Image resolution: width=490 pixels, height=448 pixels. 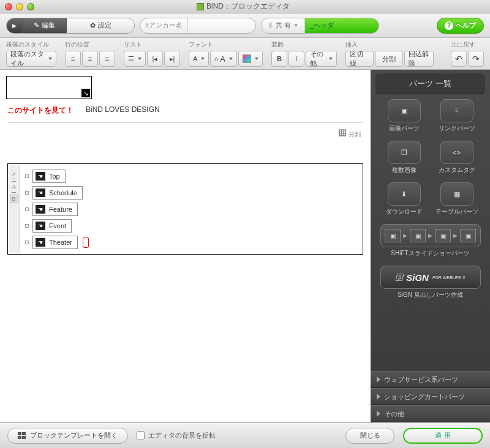 I want to click on undo-icon: ↶, so click(x=459, y=59).